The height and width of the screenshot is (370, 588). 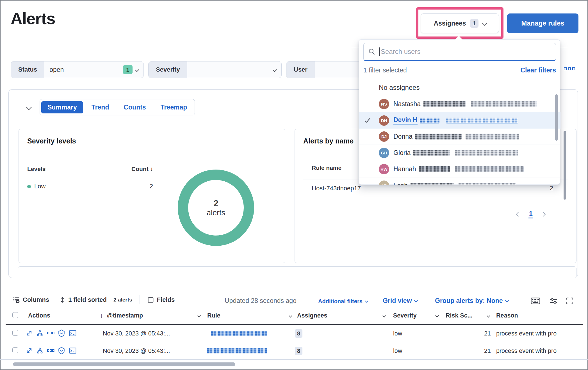 I want to click on assignees-count-badge: 1, so click(x=474, y=23).